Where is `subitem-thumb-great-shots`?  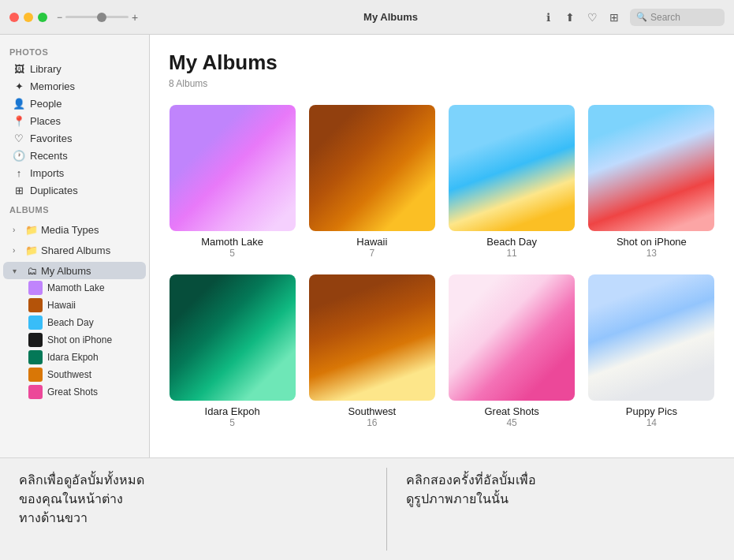 subitem-thumb-great-shots is located at coordinates (35, 392).